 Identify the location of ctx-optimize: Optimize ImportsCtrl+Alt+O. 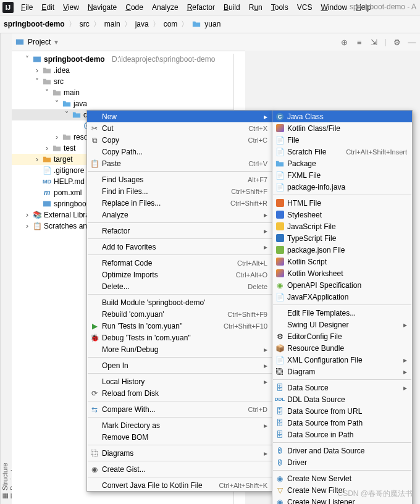
(180, 274).